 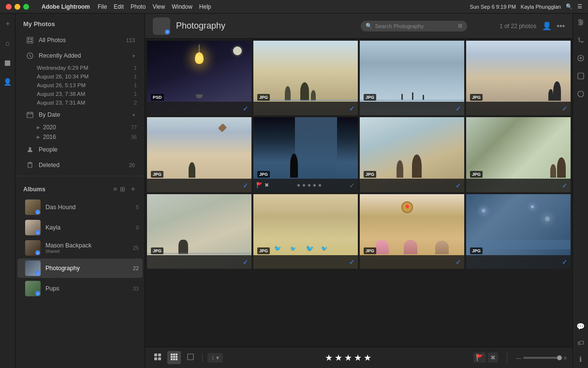 What do you see at coordinates (460, 26) in the screenshot?
I see `topbar-filter-icon: ⊞` at bounding box center [460, 26].